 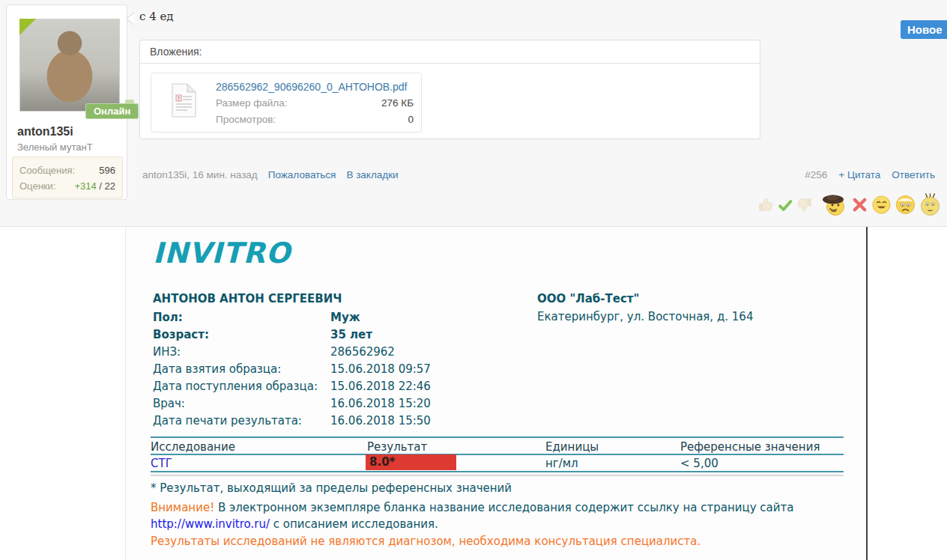 I want to click on attachments-header: Вложения:, so click(x=450, y=52).